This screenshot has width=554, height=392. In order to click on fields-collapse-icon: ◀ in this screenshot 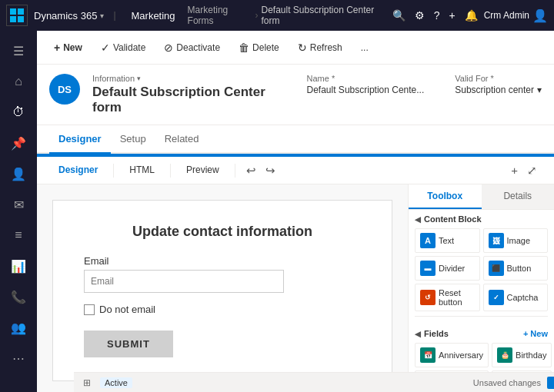, I will do `click(418, 334)`.